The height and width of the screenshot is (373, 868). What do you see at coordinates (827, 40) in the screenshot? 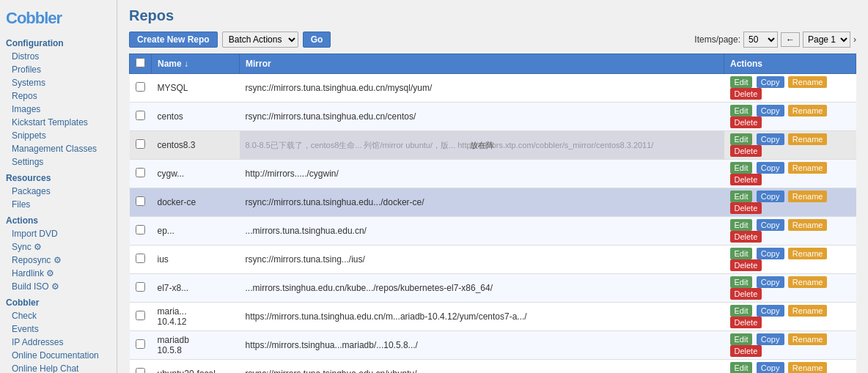
I see `page-select: Page 1` at bounding box center [827, 40].